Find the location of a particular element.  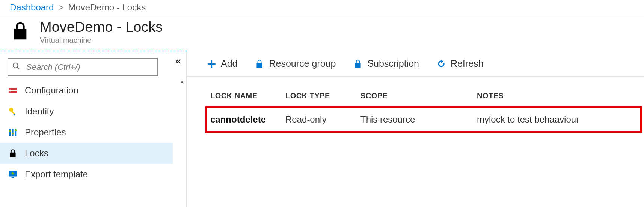

sidebar-item-label: Identity is located at coordinates (39, 111).